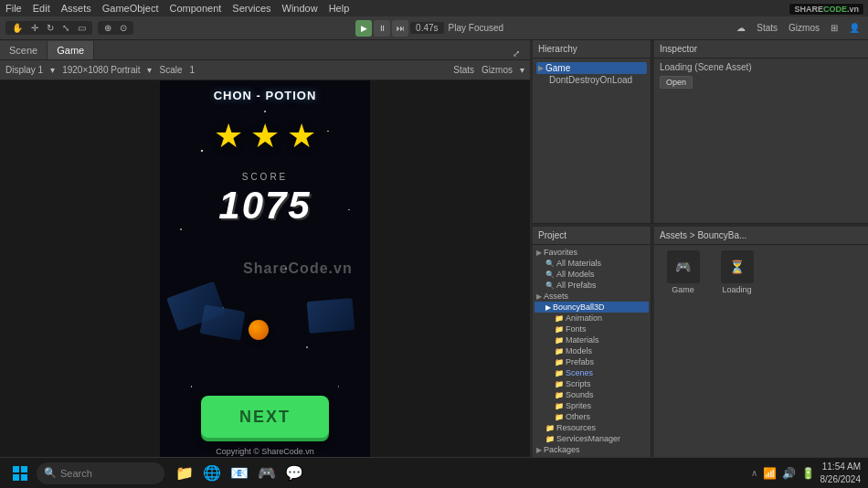 The width and height of the screenshot is (868, 488). Describe the element at coordinates (592, 417) in the screenshot. I see `project-others: 📁 Others` at that location.